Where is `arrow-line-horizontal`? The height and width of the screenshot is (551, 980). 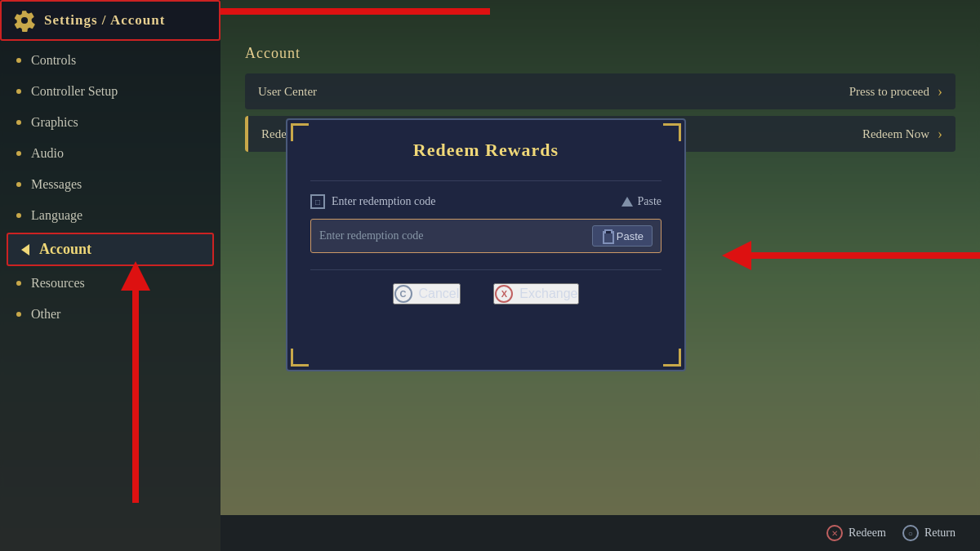
arrow-line-horizontal is located at coordinates (355, 11).